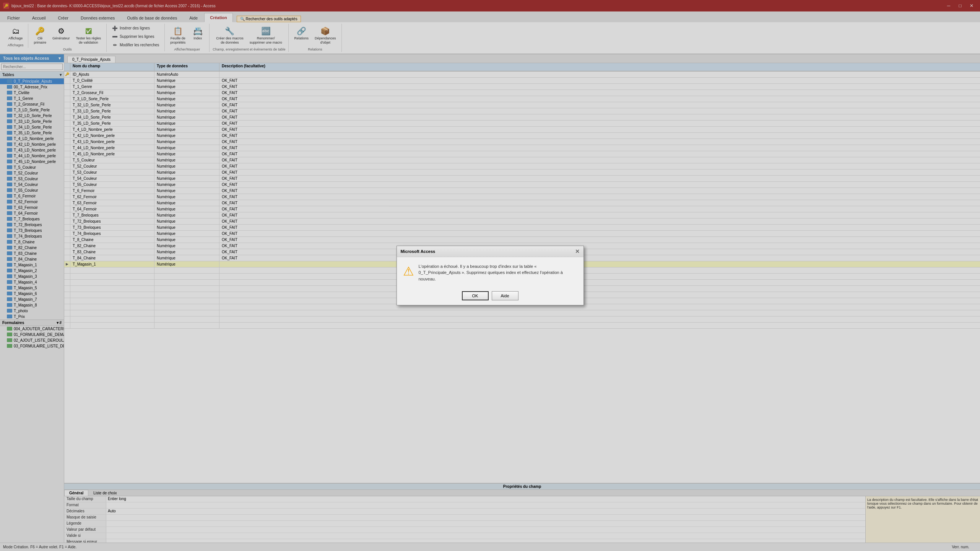 Image resolution: width=980 pixels, height=551 pixels. I want to click on dialog-buttons: OK Aide, so click(490, 297).